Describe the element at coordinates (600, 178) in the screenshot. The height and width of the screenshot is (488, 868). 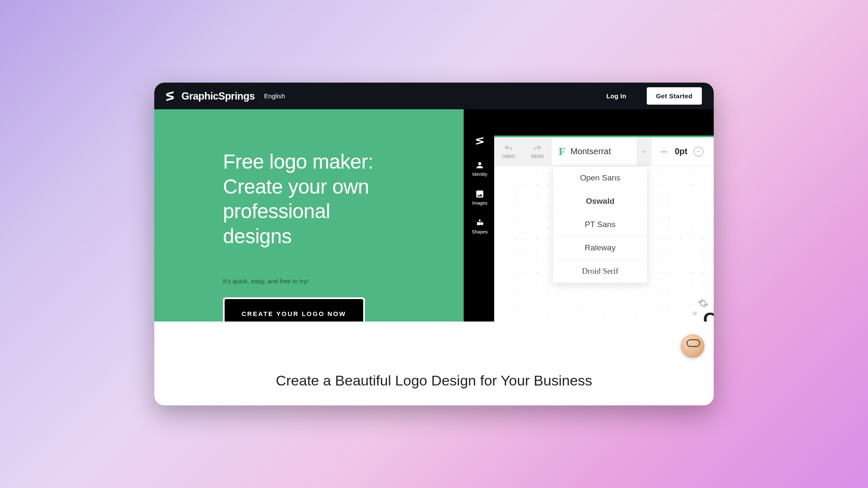
I see `font-option: Open Sans` at that location.